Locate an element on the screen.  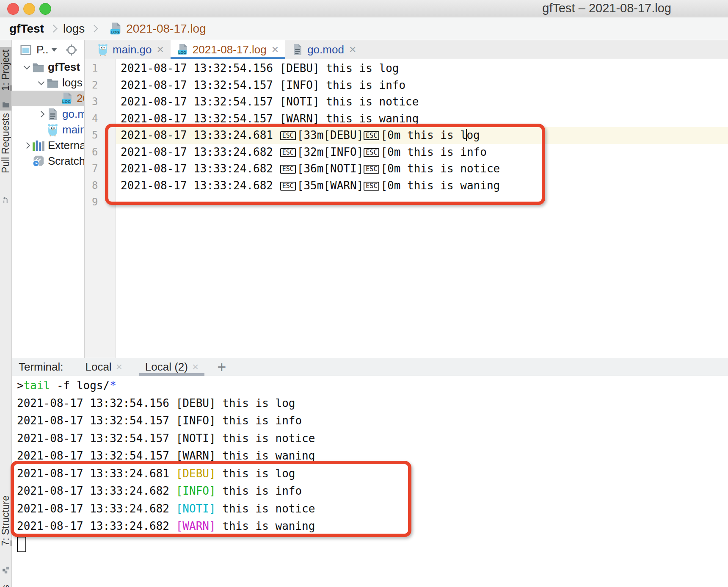
editor-line: 52021-08-17 13:33:24.681 ESC[33m[DEBU]ES… is located at coordinates (406, 136).